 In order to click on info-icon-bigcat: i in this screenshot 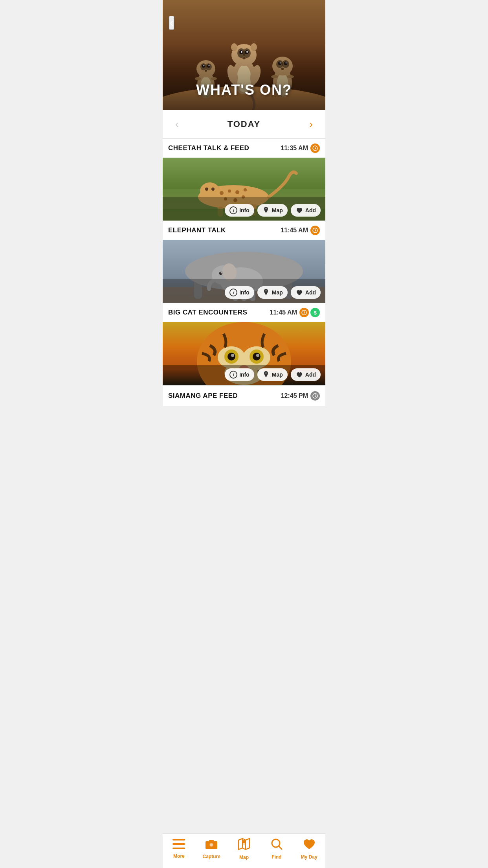, I will do `click(233, 375)`.